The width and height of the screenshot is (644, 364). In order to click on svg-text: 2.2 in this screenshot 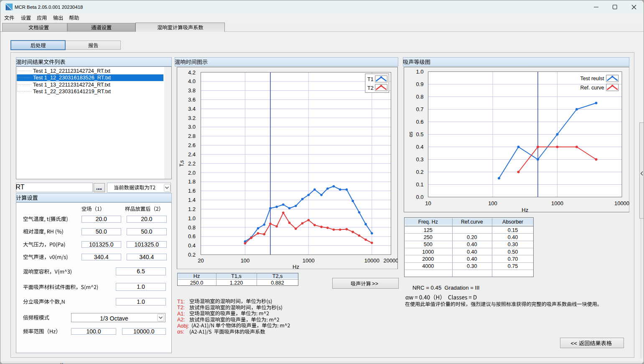, I will do `click(191, 163)`.